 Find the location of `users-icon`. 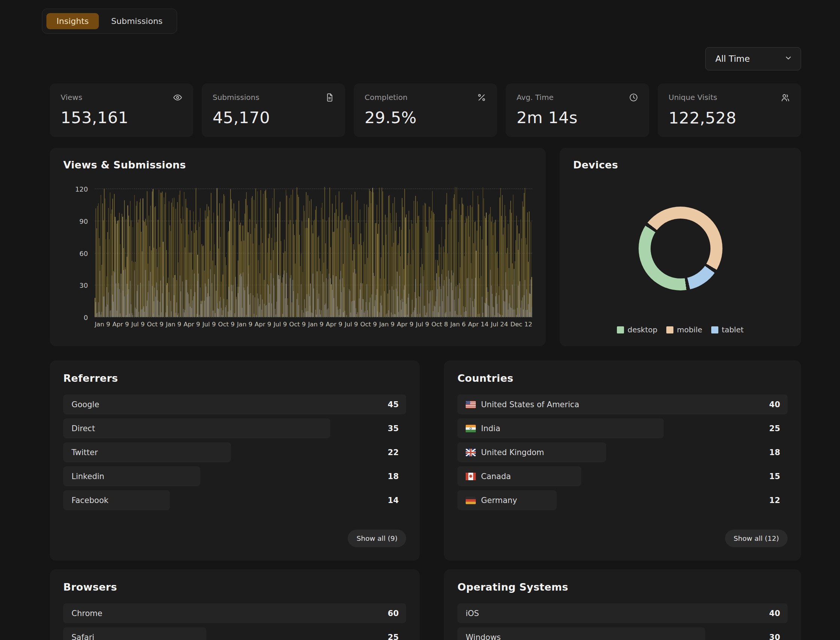

users-icon is located at coordinates (786, 98).